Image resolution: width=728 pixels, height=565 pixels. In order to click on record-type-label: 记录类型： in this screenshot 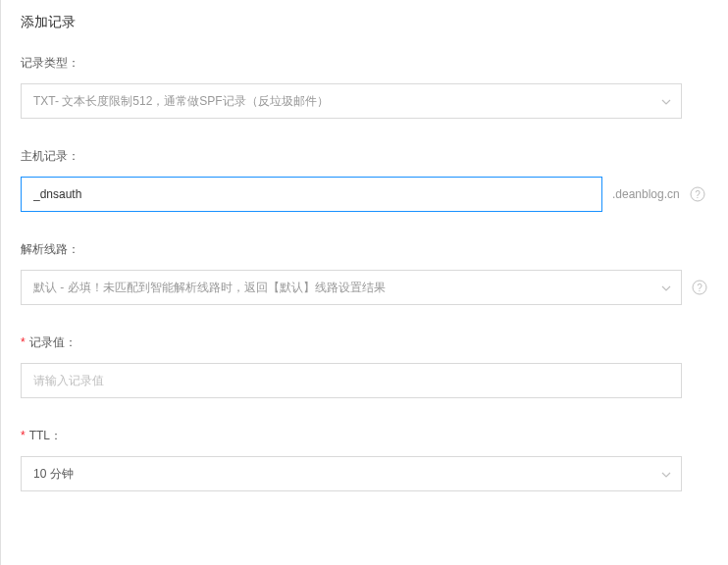, I will do `click(365, 63)`.